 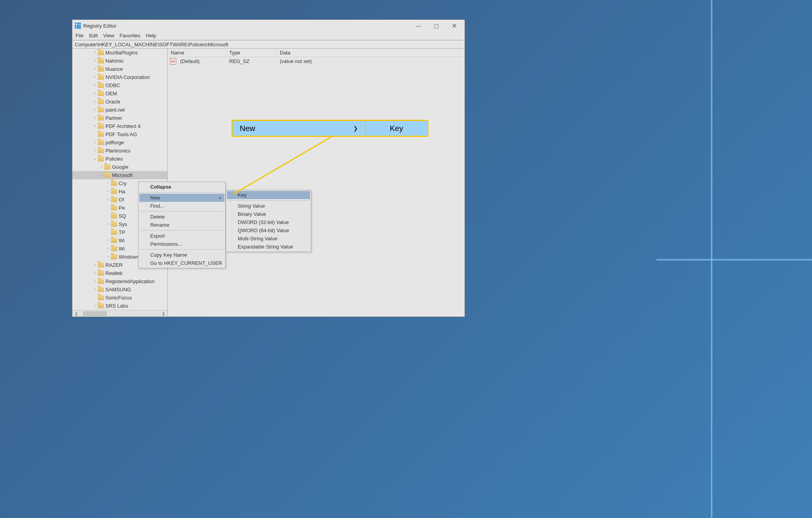 I want to click on submenu-qword: QWORD (64-bit) Value, so click(x=268, y=230).